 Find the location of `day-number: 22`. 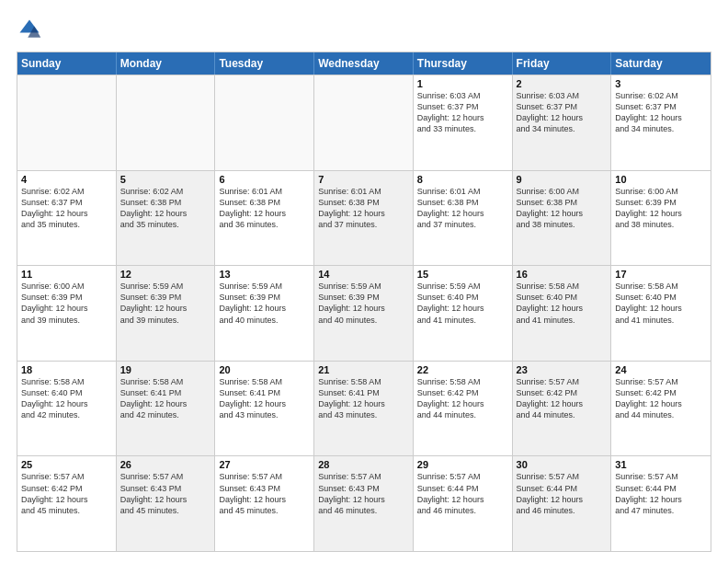

day-number: 22 is located at coordinates (463, 370).